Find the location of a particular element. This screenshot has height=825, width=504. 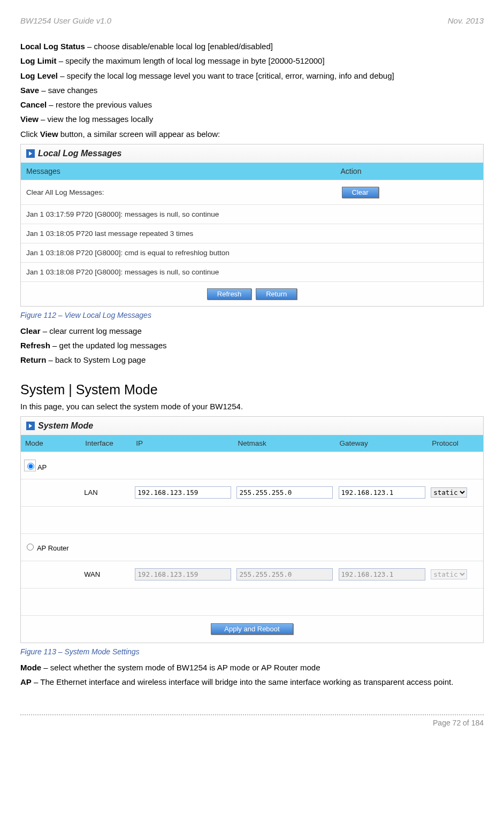

table-row: Jan 1 03:17:59 P720 [G8000]: messages is… is located at coordinates (252, 214).